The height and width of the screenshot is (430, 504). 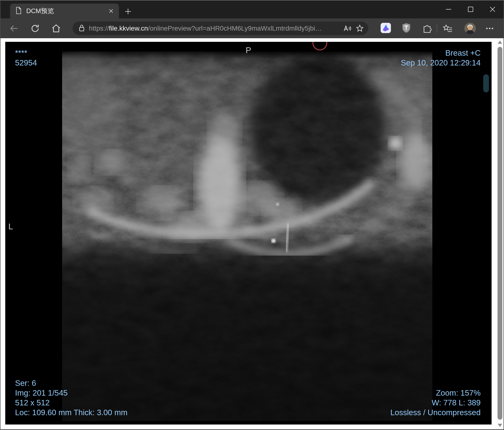 What do you see at coordinates (427, 28) in the screenshot?
I see `puzzle-extension-icon` at bounding box center [427, 28].